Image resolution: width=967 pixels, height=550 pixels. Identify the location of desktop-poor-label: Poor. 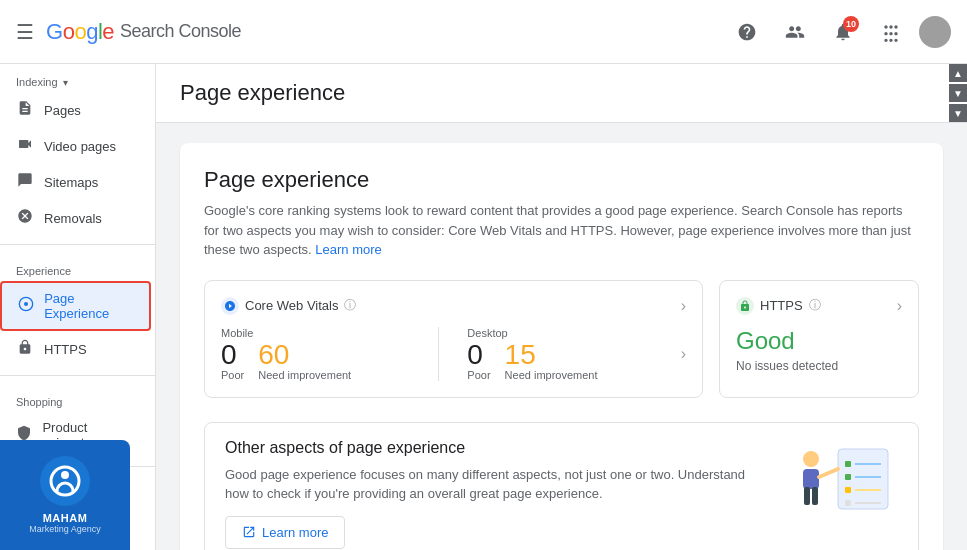
(478, 375).